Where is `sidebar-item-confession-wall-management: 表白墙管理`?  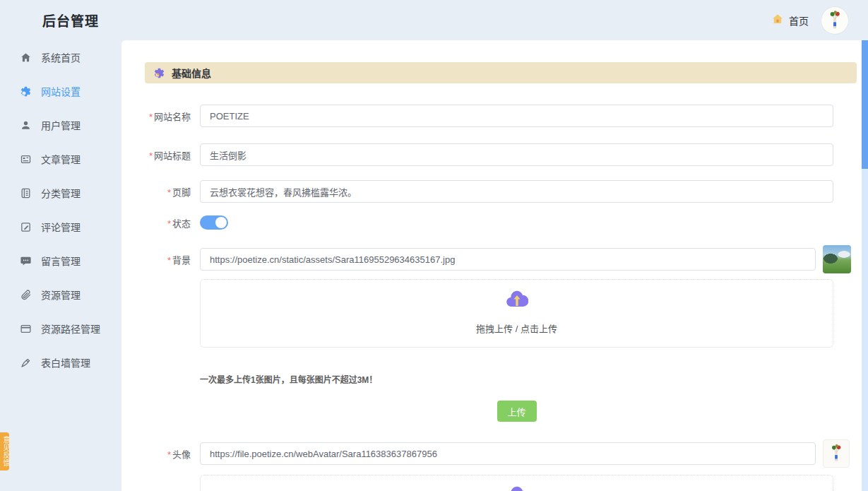
sidebar-item-confession-wall-management: 表白墙管理 is located at coordinates (61, 362).